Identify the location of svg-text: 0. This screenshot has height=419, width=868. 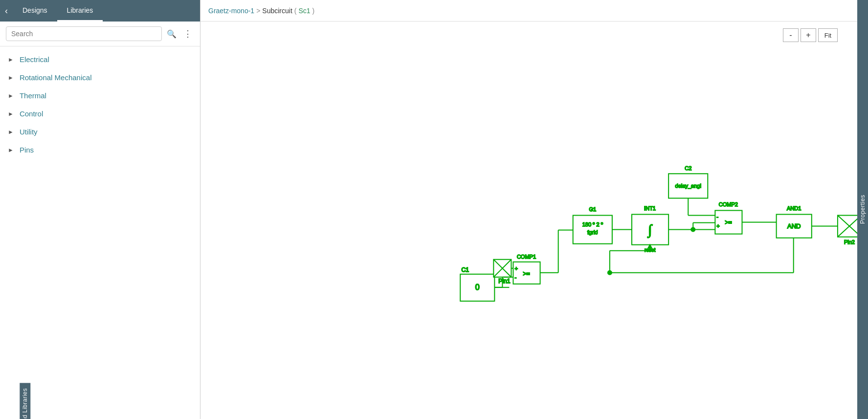
(477, 287).